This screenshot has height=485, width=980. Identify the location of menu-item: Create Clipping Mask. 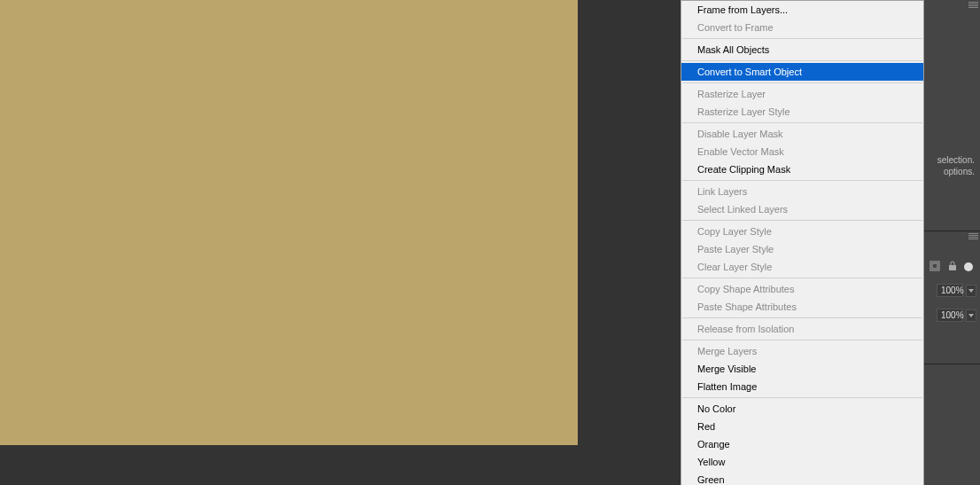
(803, 169).